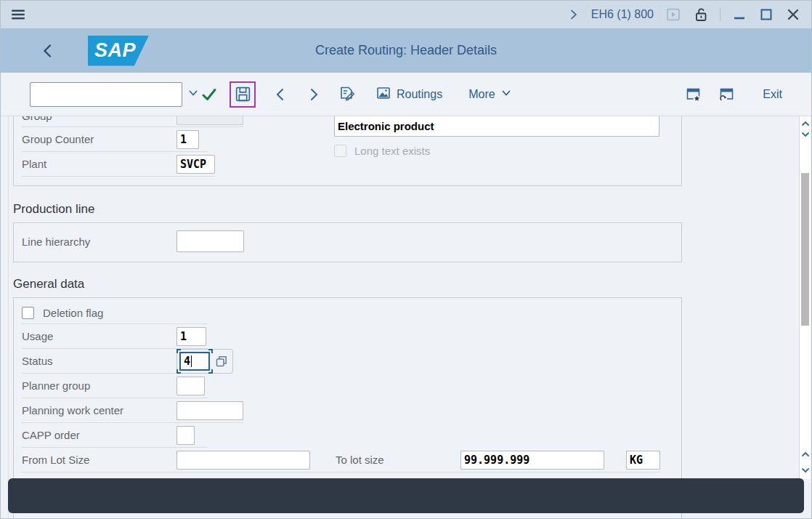 The width and height of the screenshot is (812, 519). What do you see at coordinates (314, 94) in the screenshot?
I see `next-screen-button` at bounding box center [314, 94].